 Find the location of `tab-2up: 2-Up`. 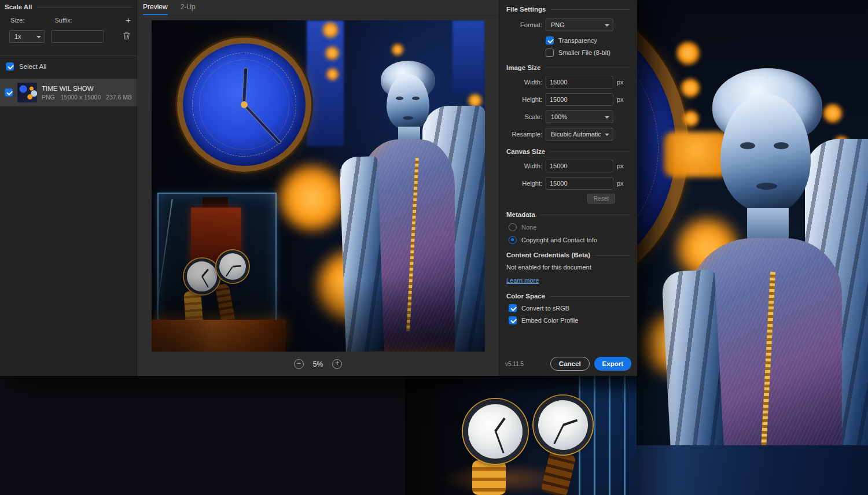

tab-2up: 2-Up is located at coordinates (188, 8).